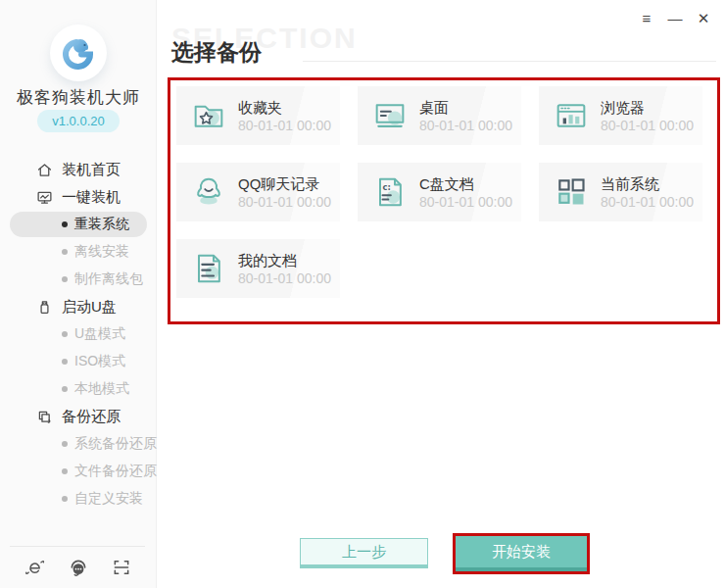  Describe the element at coordinates (45, 171) in the screenshot. I see `home-icon` at that location.